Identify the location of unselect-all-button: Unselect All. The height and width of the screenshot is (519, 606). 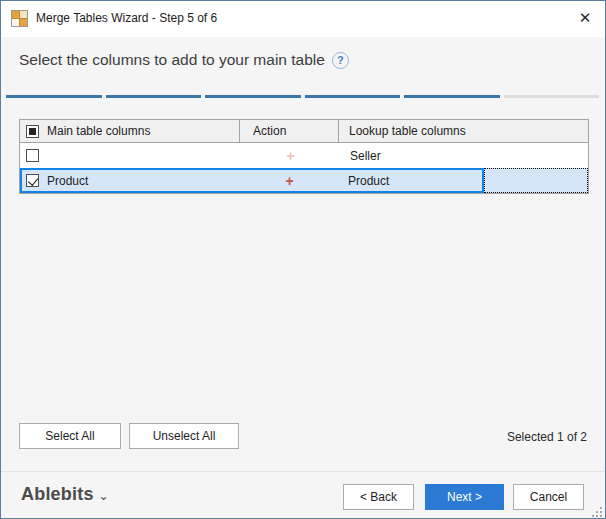
(184, 436).